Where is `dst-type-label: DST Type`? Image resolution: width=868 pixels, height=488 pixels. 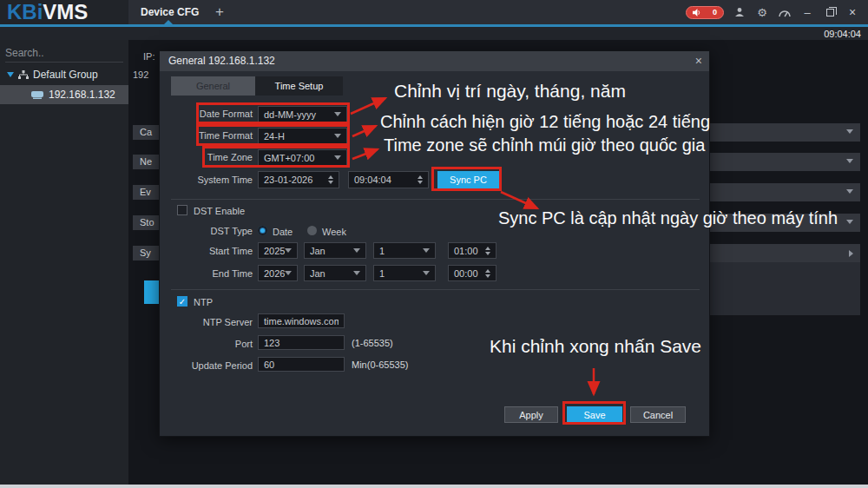 dst-type-label: DST Type is located at coordinates (207, 231).